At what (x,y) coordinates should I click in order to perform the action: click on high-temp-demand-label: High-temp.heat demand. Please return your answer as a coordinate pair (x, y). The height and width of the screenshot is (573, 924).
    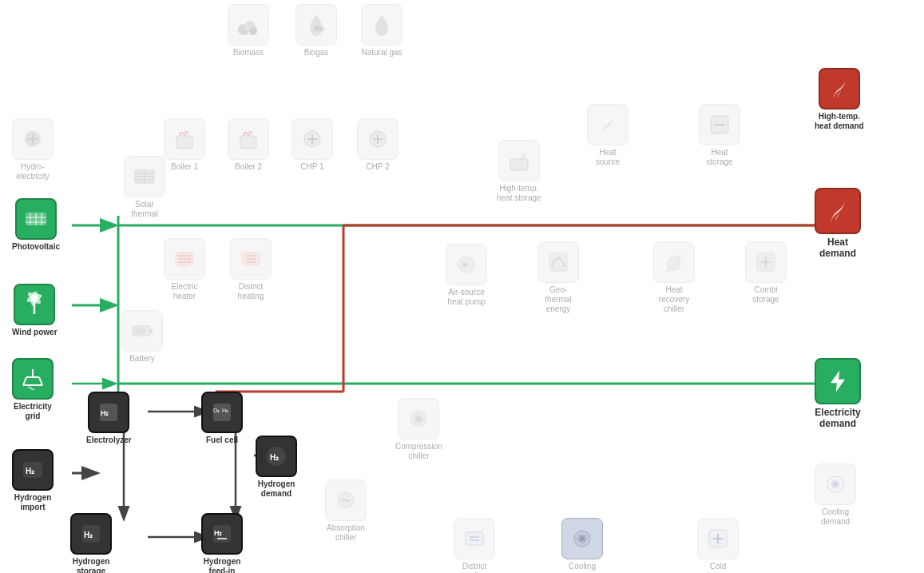
    Looking at the image, I should click on (839, 121).